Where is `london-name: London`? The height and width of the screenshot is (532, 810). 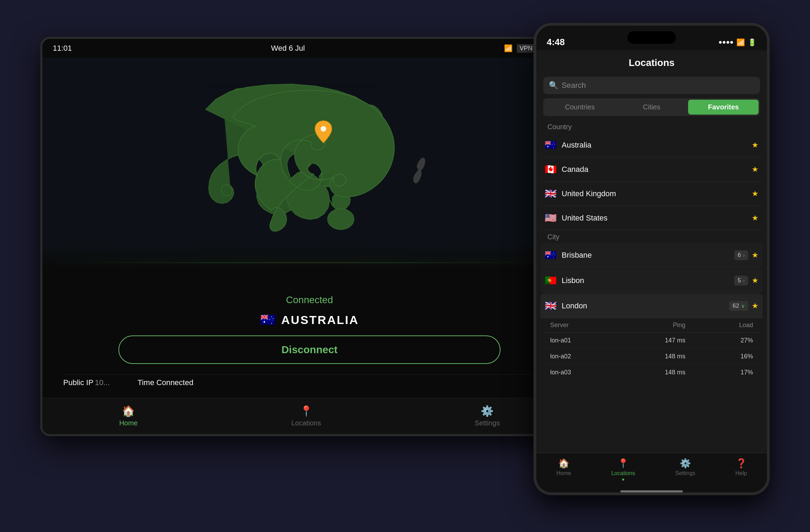 london-name: London is located at coordinates (645, 306).